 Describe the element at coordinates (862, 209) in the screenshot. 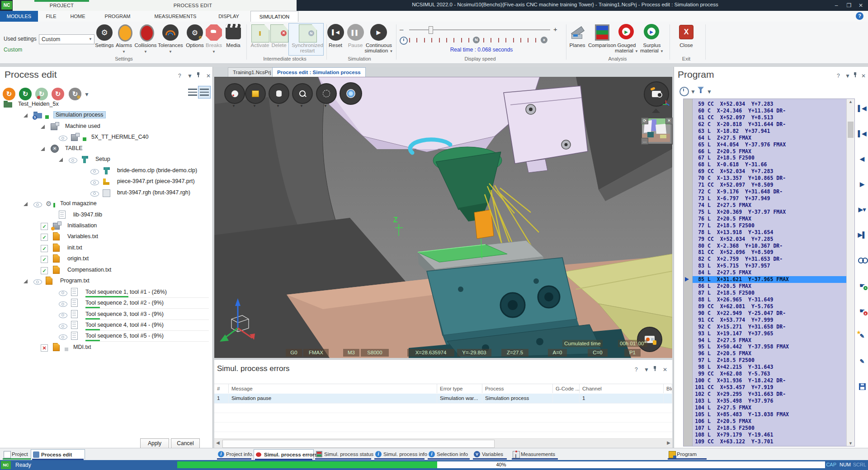

I see `play-to-filter-icon: ▶▾` at that location.